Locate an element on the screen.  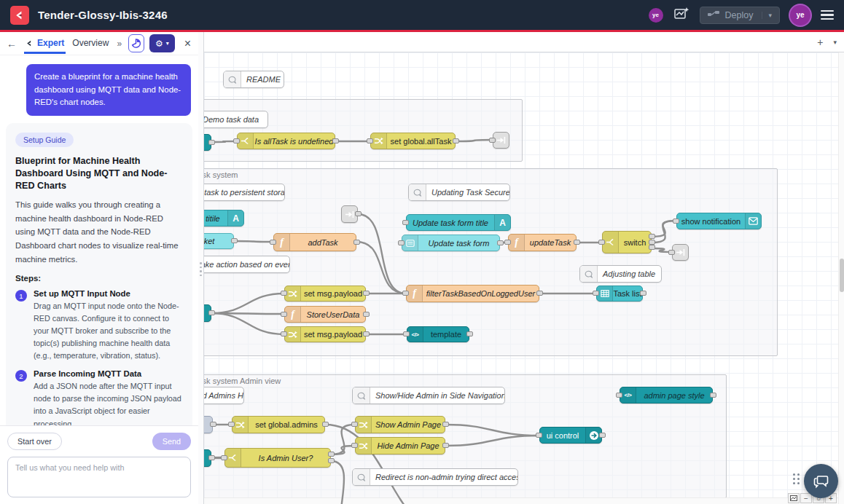
storeuserdata-node: fStoreUserData is located at coordinates (325, 315).